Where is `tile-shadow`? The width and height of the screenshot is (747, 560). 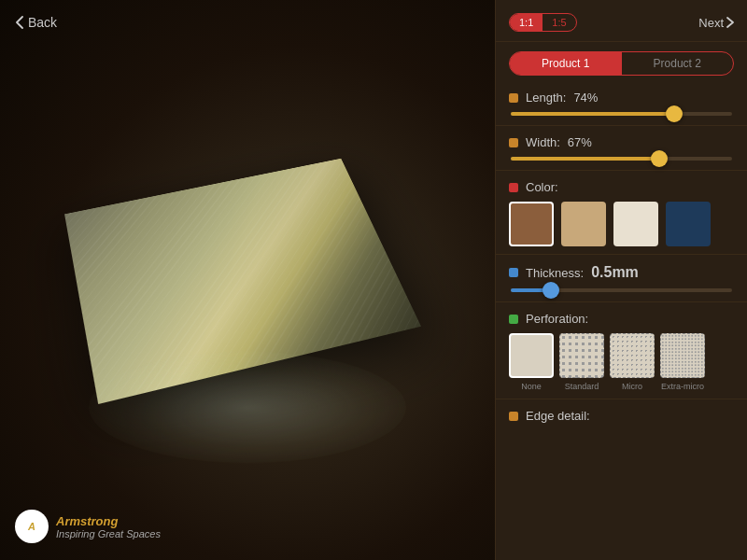
tile-shadow is located at coordinates (247, 407).